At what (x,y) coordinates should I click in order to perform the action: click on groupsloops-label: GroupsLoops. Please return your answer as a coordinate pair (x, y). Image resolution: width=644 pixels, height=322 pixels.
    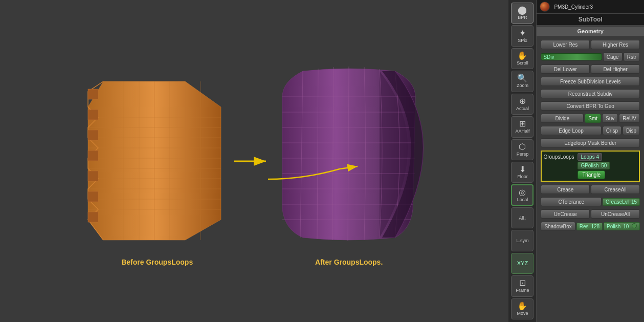
    Looking at the image, I should click on (560, 157).